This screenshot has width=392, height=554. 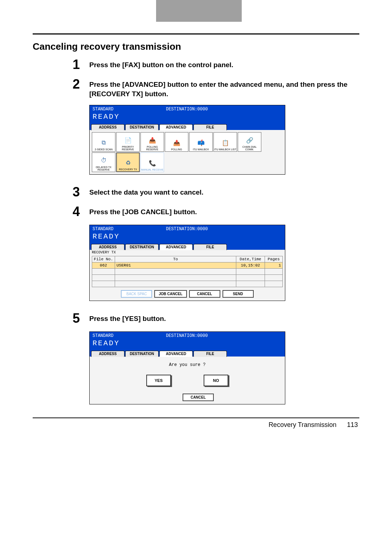 I want to click on btn-send: SEND, so click(x=238, y=294).